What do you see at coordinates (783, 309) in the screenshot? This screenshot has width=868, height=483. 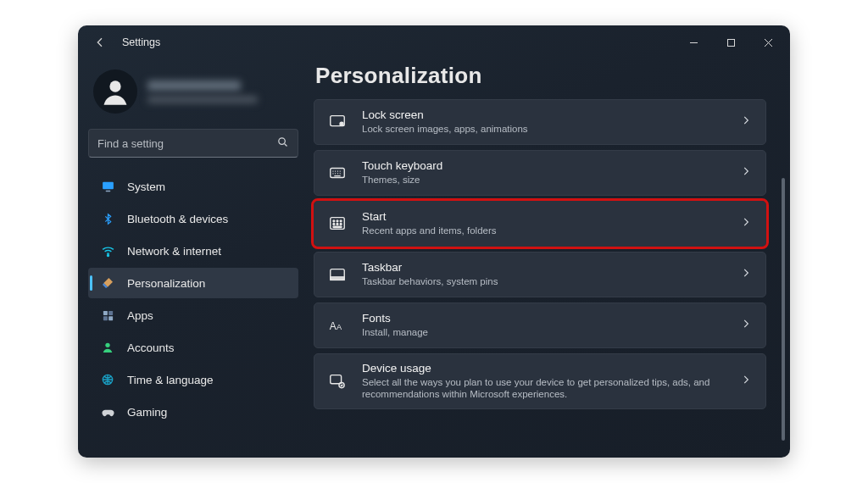 I see `scrollbar` at bounding box center [783, 309].